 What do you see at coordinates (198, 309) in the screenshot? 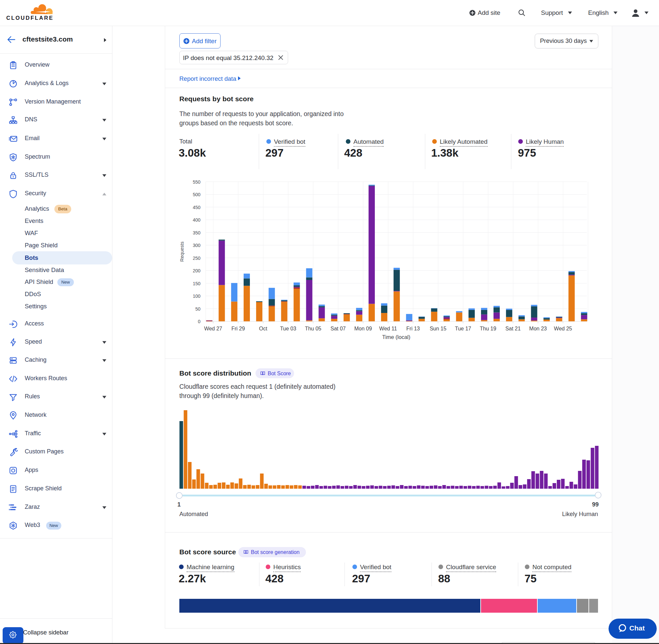
I see `svg-text: 50` at bounding box center [198, 309].